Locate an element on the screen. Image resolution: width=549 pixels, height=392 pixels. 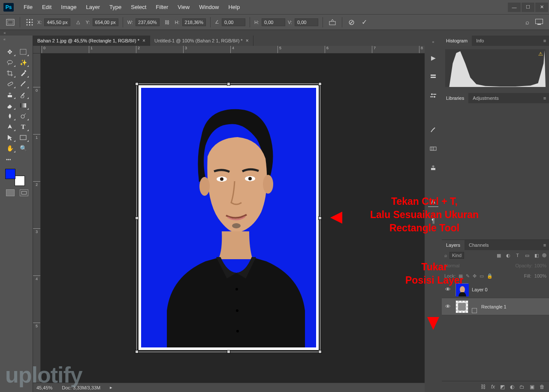
history-icon is located at coordinates (433, 77).